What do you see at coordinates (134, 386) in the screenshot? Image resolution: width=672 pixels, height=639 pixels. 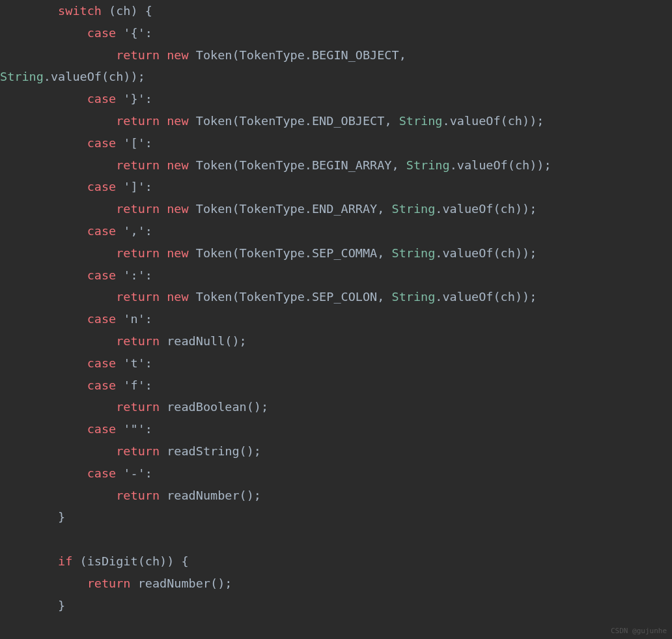 I see `char-literal: 'f'` at bounding box center [134, 386].